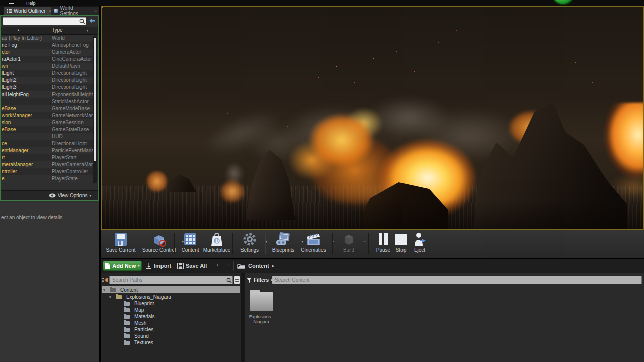  What do you see at coordinates (49, 179) in the screenshot?
I see `outliner-row: e PlayerState` at bounding box center [49, 179].